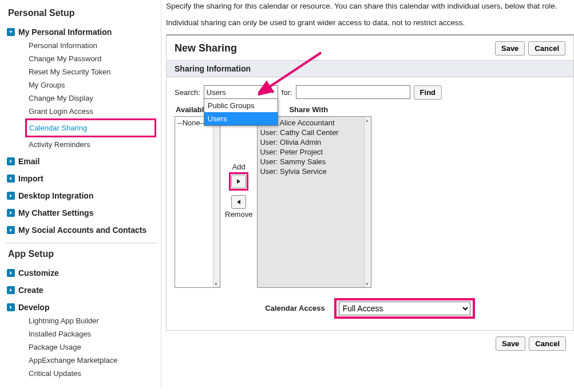  I want to click on intro-text-1: Specify the sharing for this calendar or…, so click(370, 7).